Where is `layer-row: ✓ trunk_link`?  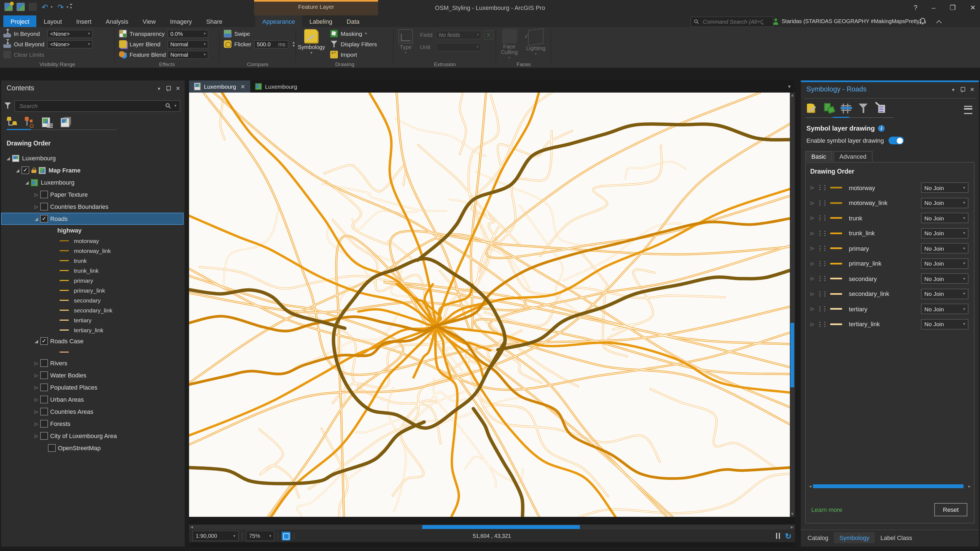
layer-row: ✓ trunk_link is located at coordinates (92, 270).